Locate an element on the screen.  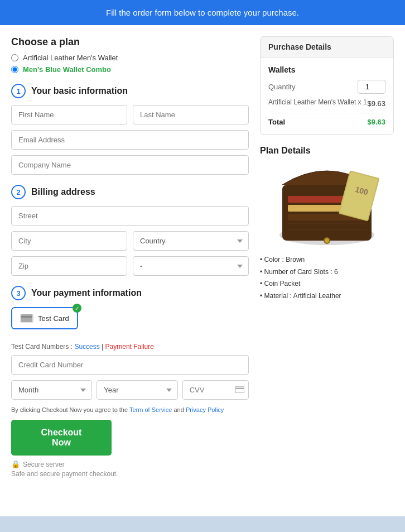
feature-item-3: Material : Artificial Leather is located at coordinates (327, 296).